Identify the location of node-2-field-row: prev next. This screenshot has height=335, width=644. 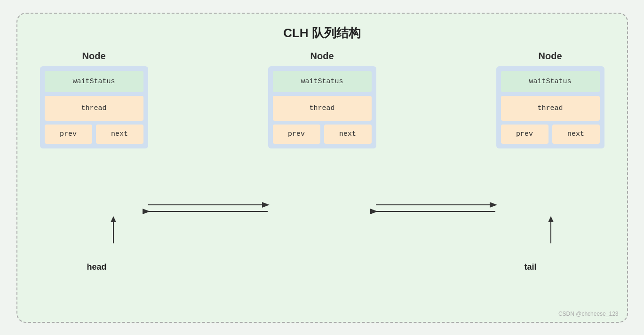
(322, 134).